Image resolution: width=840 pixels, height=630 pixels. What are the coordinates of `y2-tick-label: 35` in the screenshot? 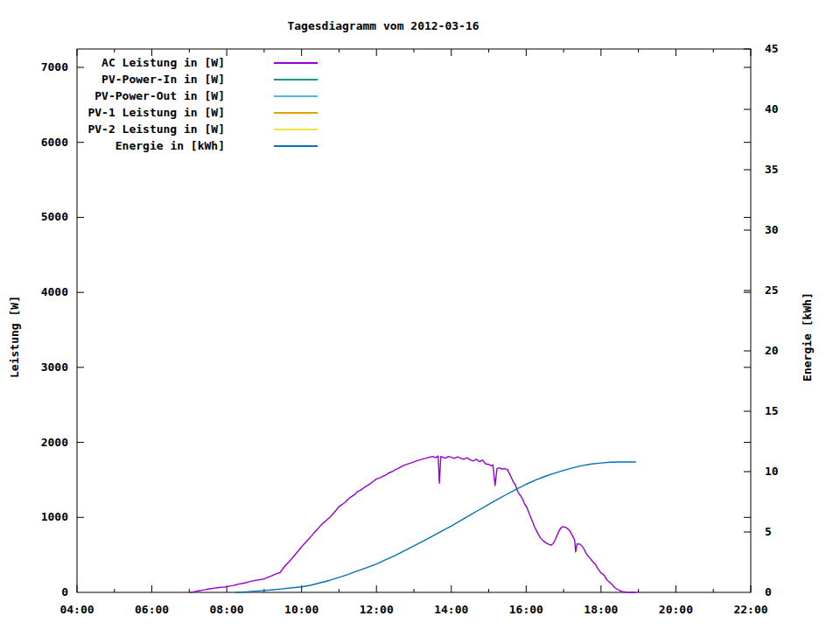 It's located at (772, 170).